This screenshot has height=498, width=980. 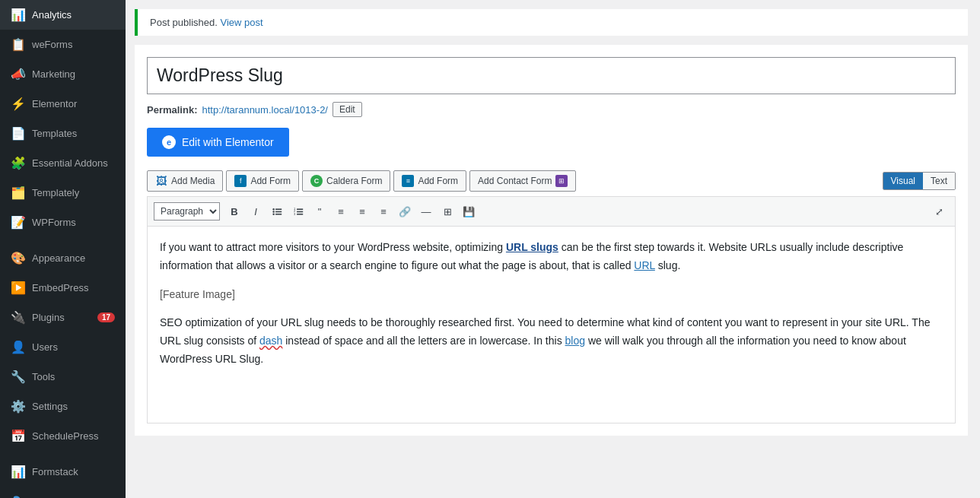 What do you see at coordinates (73, 259) in the screenshot?
I see `sidebar-item-label: Appearance` at bounding box center [73, 259].